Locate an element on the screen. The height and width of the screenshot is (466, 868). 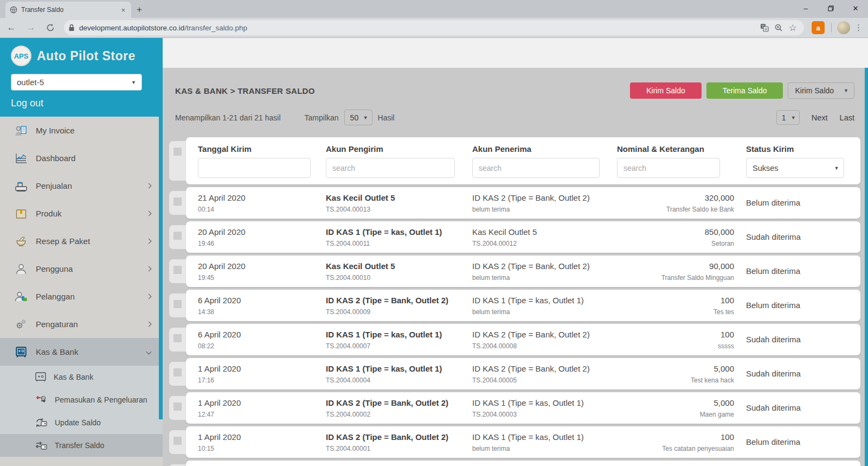
penerima-search-input is located at coordinates (536, 168).